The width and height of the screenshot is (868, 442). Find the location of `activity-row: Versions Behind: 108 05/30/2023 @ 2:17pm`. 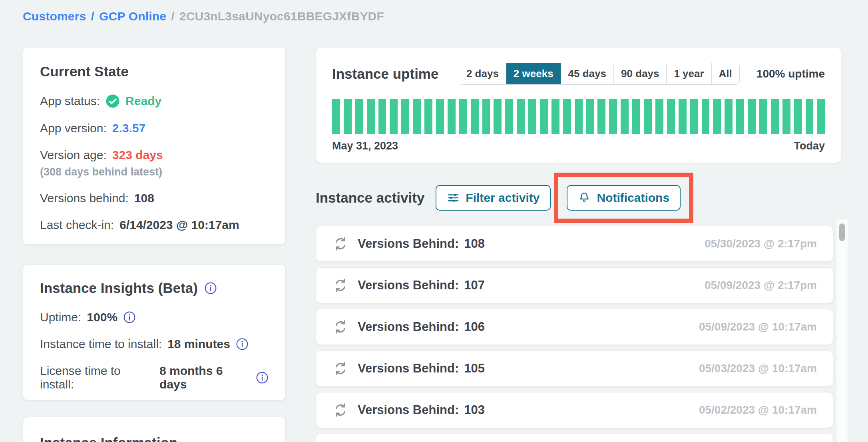

activity-row: Versions Behind: 108 05/30/2023 @ 2:17pm is located at coordinates (575, 244).